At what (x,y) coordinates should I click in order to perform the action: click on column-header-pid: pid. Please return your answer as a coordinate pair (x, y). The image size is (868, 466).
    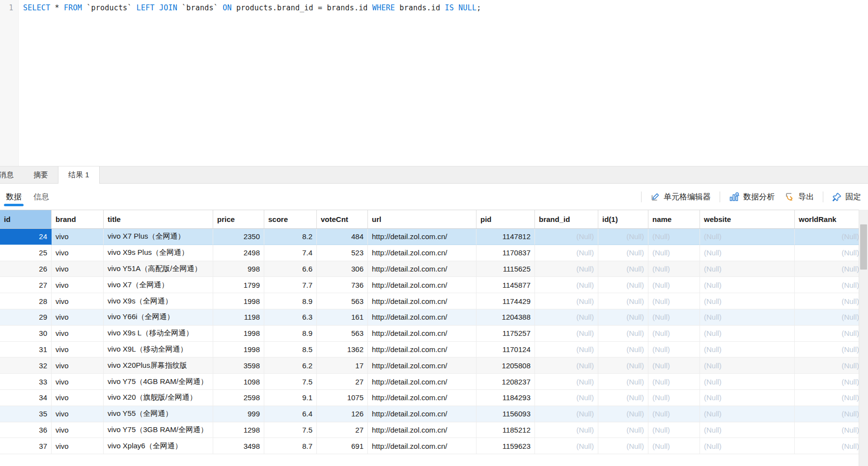
    Looking at the image, I should click on (506, 219).